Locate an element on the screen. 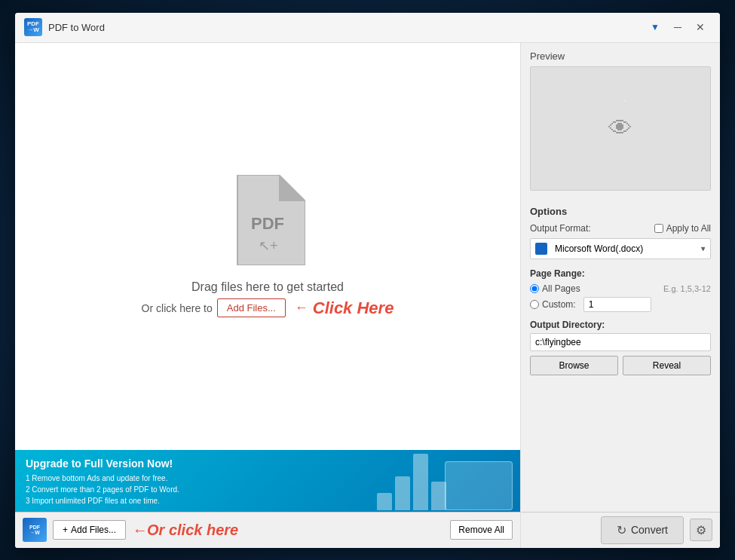  minimize-button: ─ is located at coordinates (678, 27).